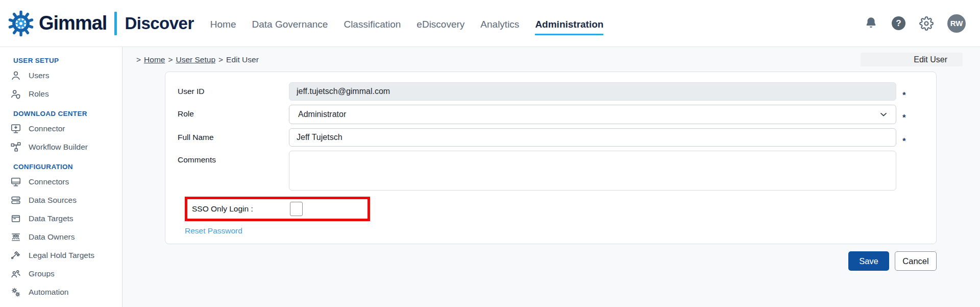  Describe the element at coordinates (557, 137) in the screenshot. I see `full-name-row: Full Name *` at that location.